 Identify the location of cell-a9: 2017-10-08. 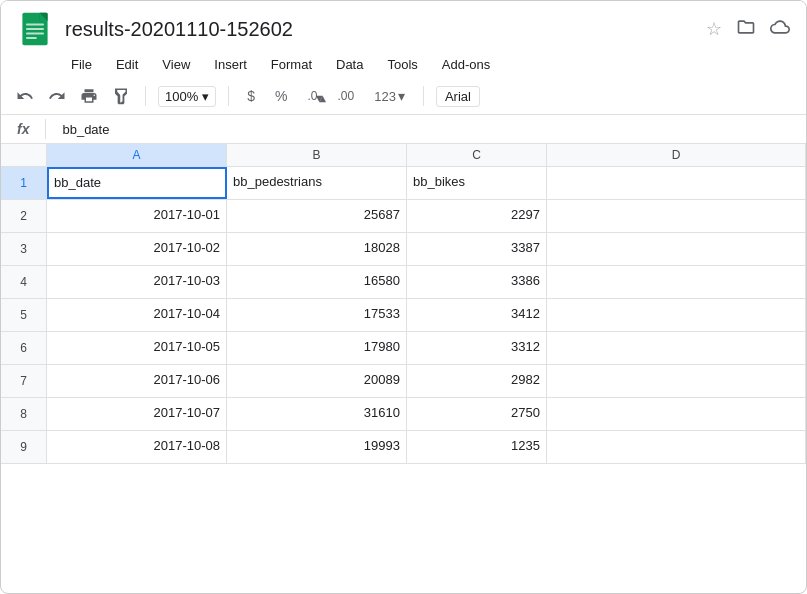
(137, 447).